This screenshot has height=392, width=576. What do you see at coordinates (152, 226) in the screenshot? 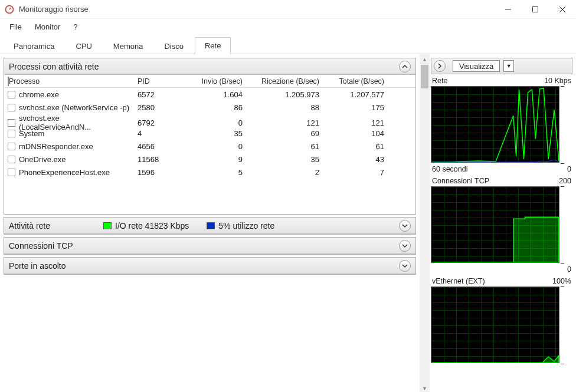
I see `io-metric-label: I/O rete 41823 Kbps` at bounding box center [152, 226].